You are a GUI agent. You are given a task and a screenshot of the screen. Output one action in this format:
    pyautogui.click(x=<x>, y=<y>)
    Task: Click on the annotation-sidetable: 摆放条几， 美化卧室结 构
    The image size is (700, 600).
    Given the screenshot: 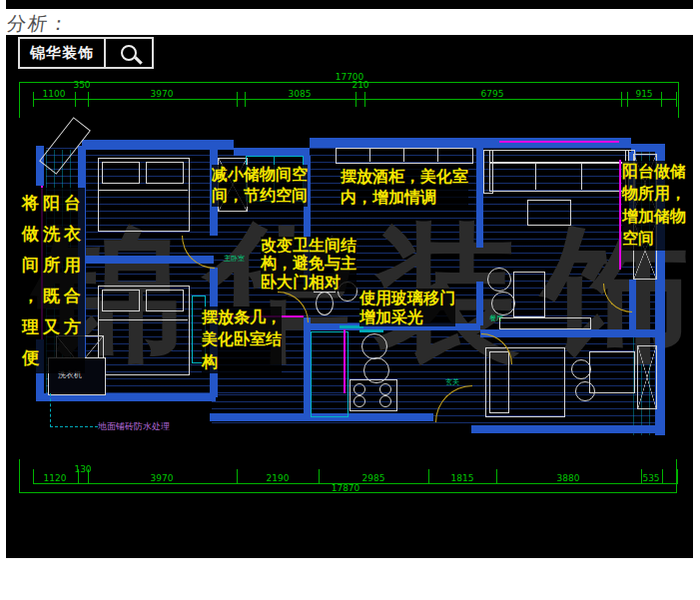 What is the action you would take?
    pyautogui.click(x=242, y=339)
    